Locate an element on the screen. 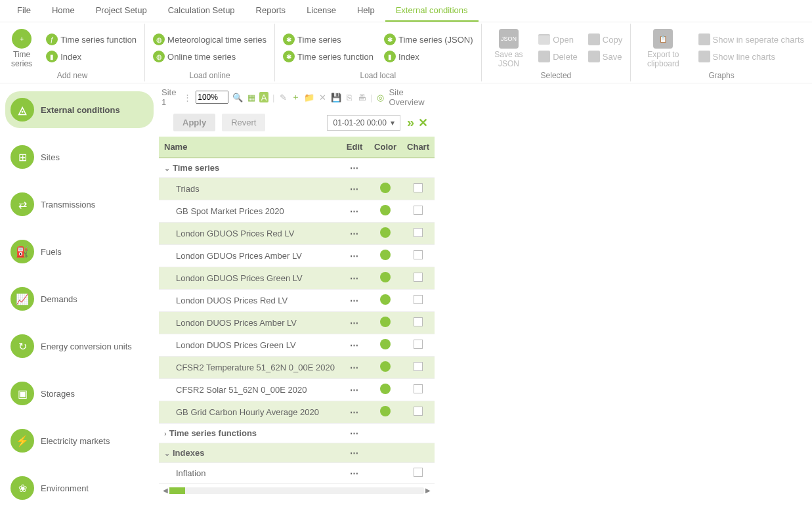 The height and width of the screenshot is (511, 812). sidebar-item-sites: ⊞ Sites is located at coordinates (79, 157).